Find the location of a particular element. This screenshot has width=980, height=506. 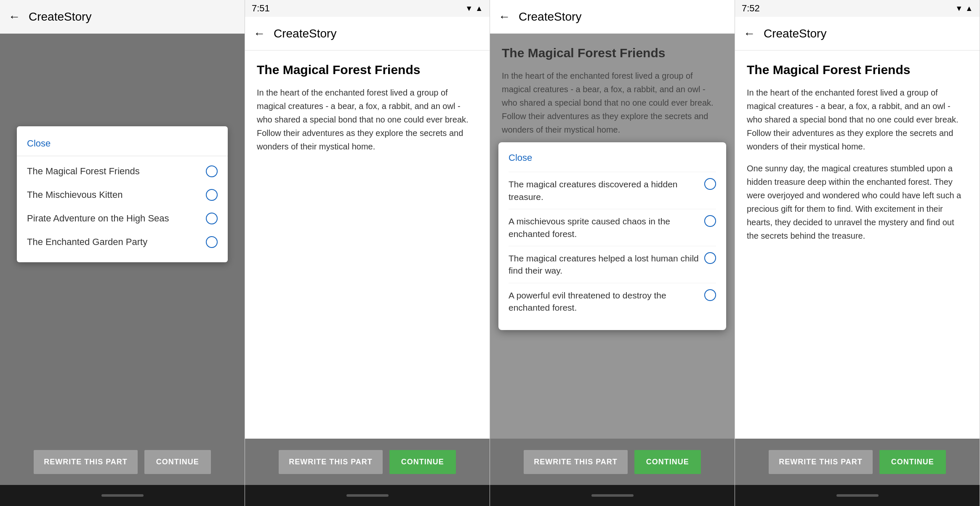

choice-text-1: A mischievous sprite caused chaos in the… is located at coordinates (604, 227).